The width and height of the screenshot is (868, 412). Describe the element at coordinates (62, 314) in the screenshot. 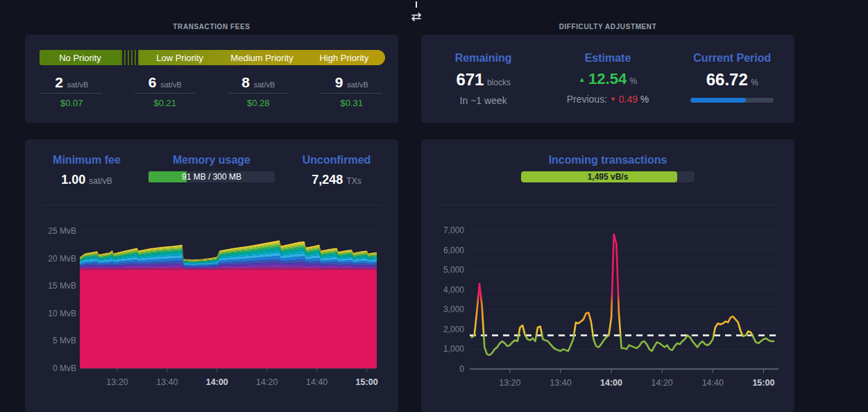

I see `y-axis-label: 10 MvB` at that location.